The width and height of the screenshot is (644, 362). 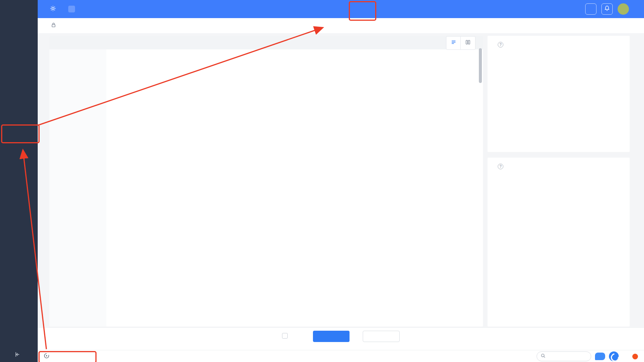 What do you see at coordinates (19, 1) in the screenshot?
I see `sidebar-items` at bounding box center [19, 1].